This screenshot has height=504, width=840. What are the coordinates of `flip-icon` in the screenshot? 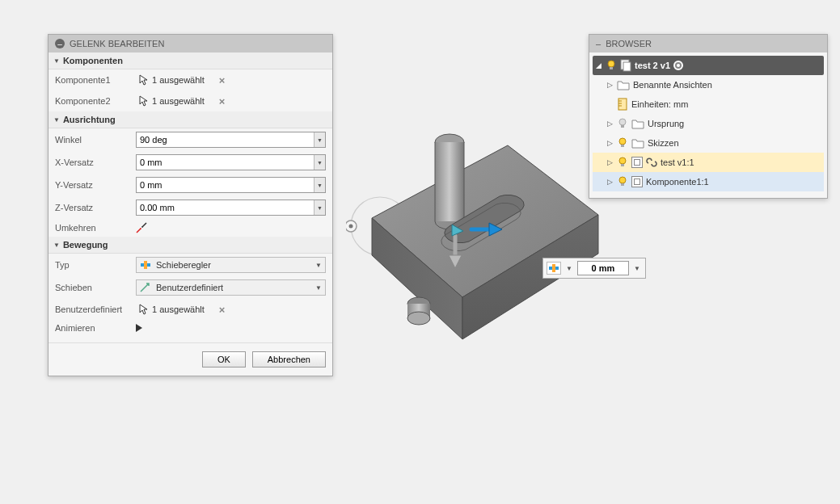 It's located at (141, 228).